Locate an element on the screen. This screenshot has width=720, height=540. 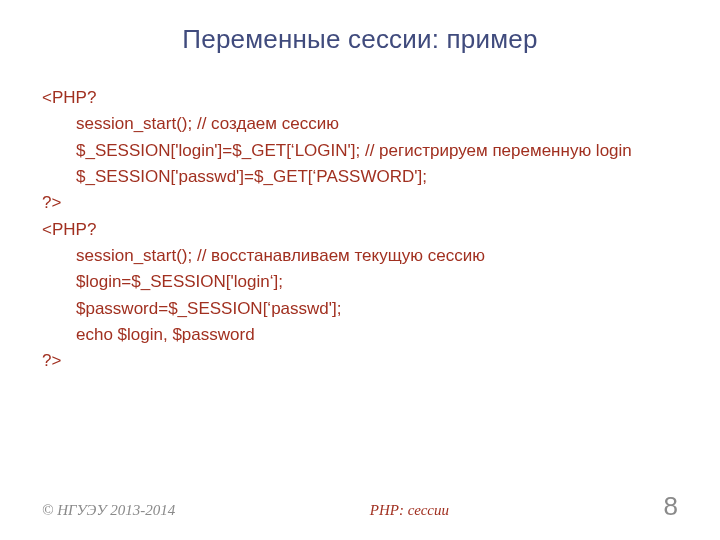
code-line: $login=$_SESSION['login‘]; is located at coordinates (360, 282).